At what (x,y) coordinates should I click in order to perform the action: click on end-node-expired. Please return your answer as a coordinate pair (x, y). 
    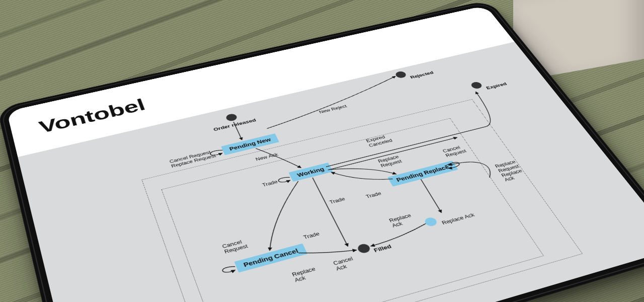
    Looking at the image, I should click on (477, 85).